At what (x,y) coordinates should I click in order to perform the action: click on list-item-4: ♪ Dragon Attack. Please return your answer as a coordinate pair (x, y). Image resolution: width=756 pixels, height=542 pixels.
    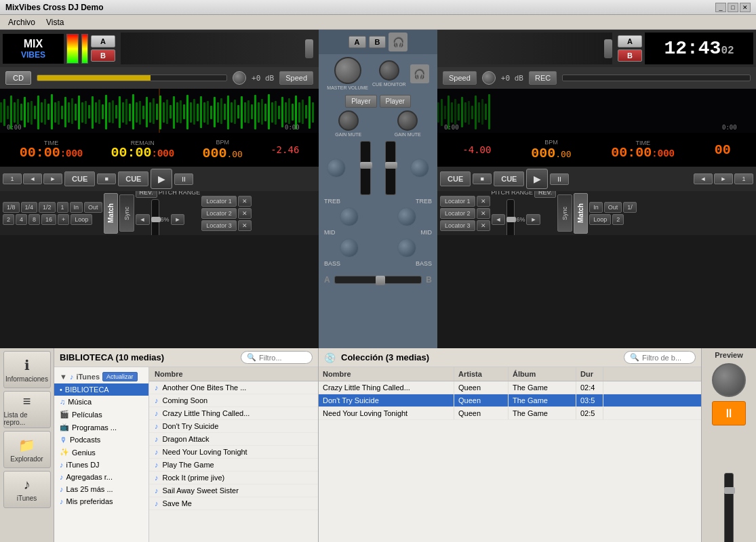
    Looking at the image, I should click on (233, 439).